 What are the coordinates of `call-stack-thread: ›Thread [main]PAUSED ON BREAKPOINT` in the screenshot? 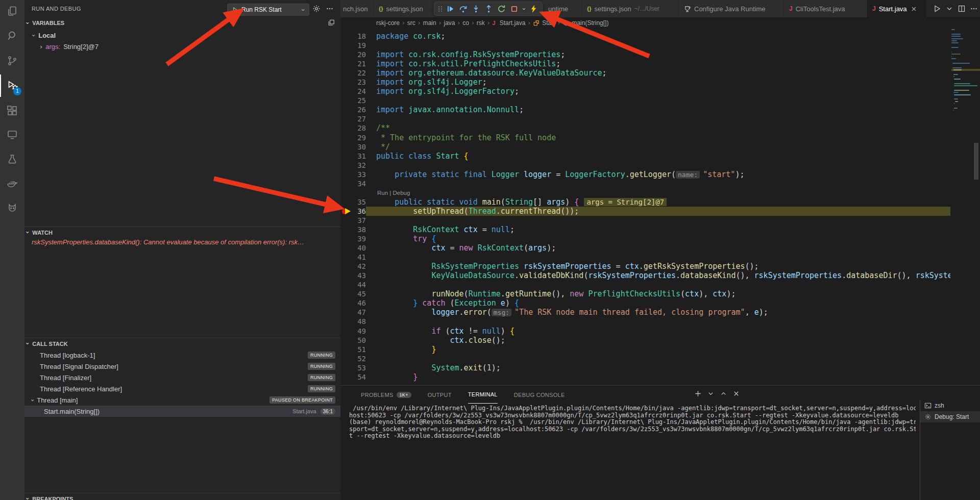 It's located at (183, 400).